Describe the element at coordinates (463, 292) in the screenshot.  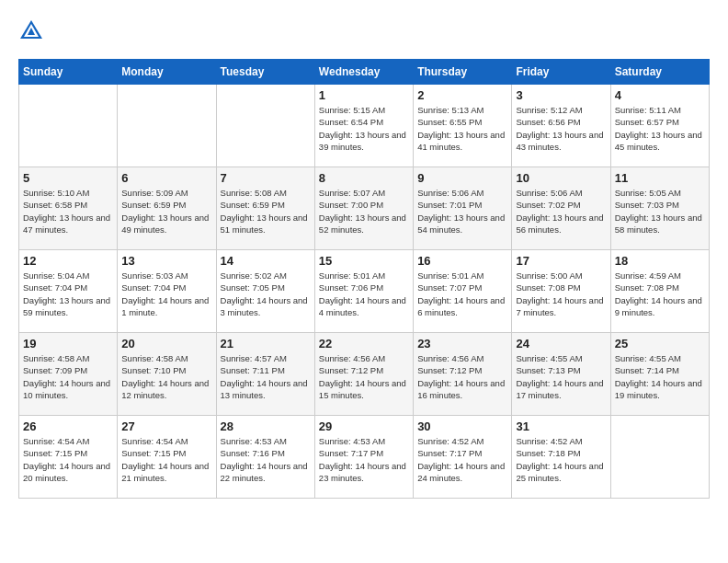
I see `calendar-cell: 16Sunrise: 5:01 AM Sunset: 7:07 PM Dayli…` at that location.